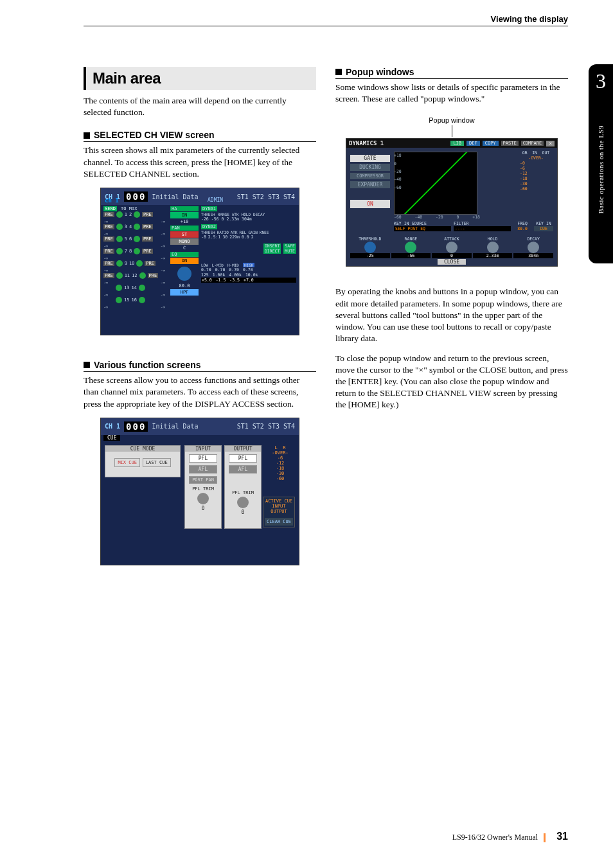 This screenshot has height=868, width=613. Describe the element at coordinates (219, 275) in the screenshot. I see `fig1-eq-f1: 1.00k` at that location.